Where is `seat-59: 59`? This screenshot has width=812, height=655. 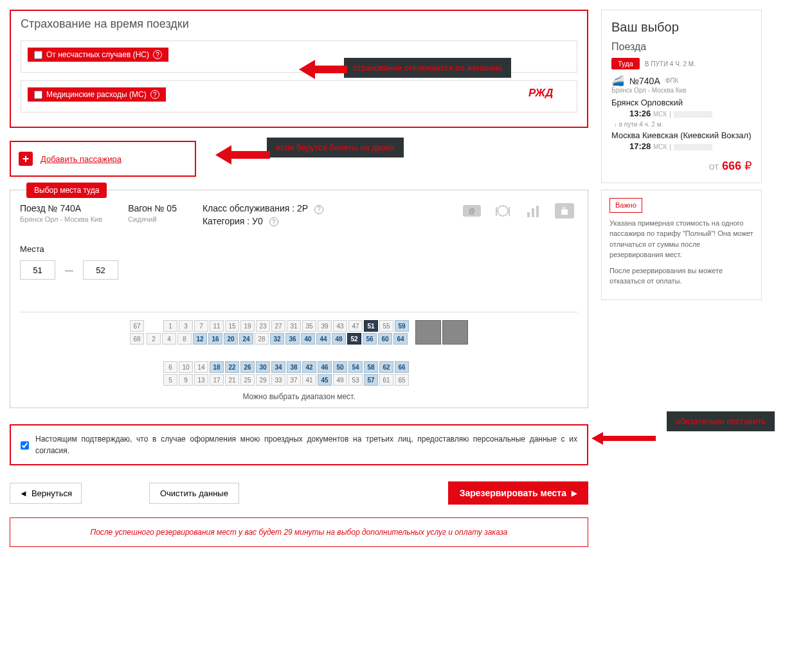
seat-59: 59 is located at coordinates (402, 326).